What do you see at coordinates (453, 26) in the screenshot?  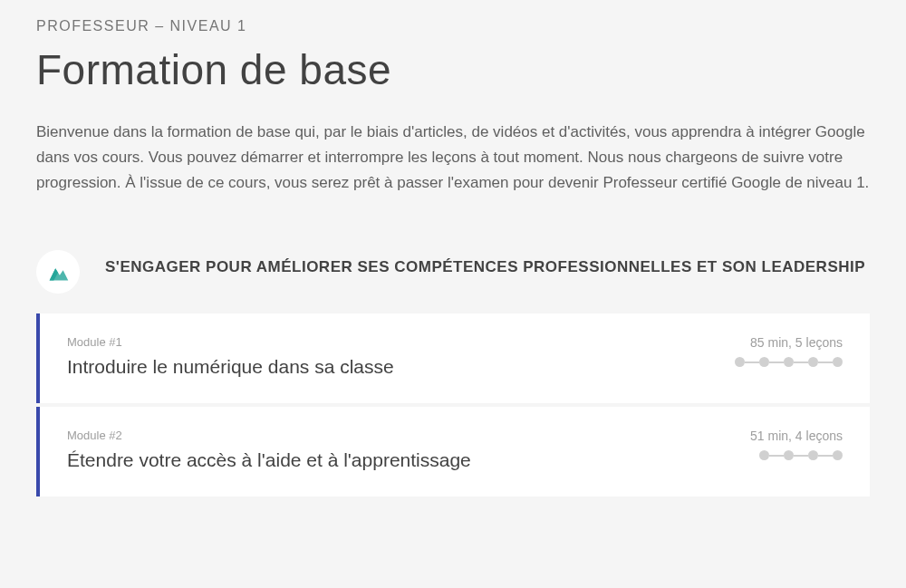 I see `page-eyebrow: PROFESSEUR – NIVEAU 1` at bounding box center [453, 26].